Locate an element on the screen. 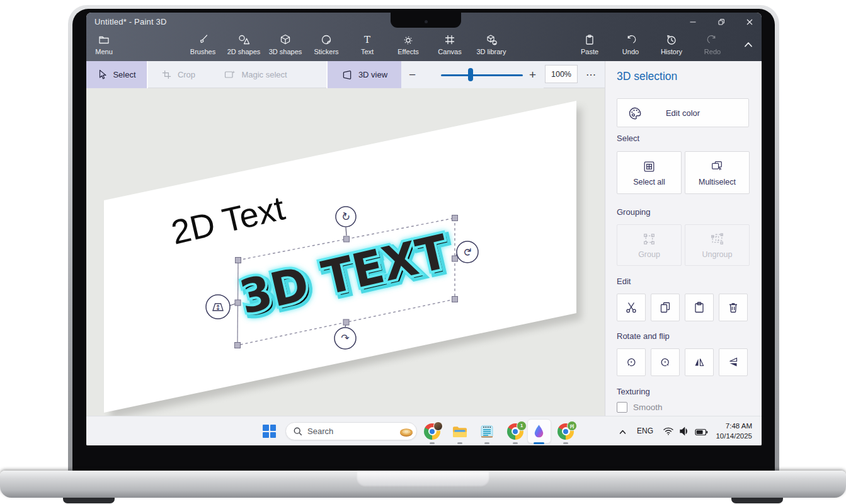 The image size is (846, 504). delete-button is located at coordinates (733, 307).